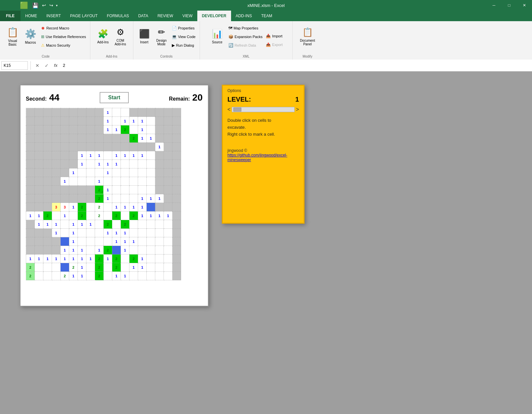 The height and width of the screenshot is (414, 532). I want to click on start-button: Start, so click(114, 98).